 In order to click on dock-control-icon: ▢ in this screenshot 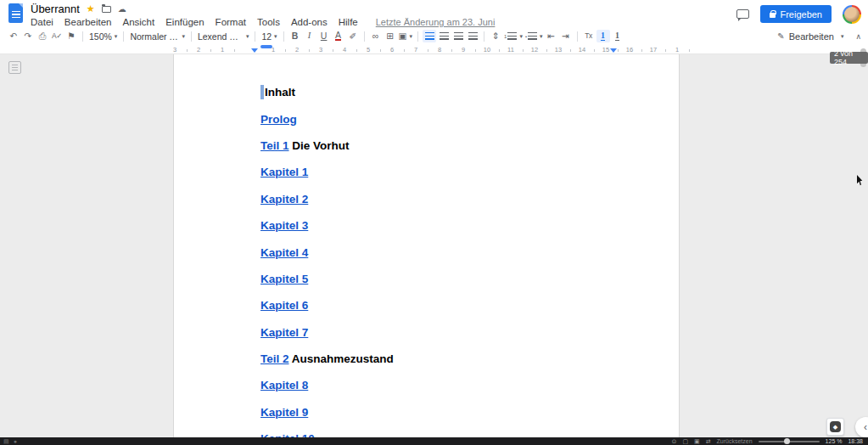, I will do `click(686, 442)`.